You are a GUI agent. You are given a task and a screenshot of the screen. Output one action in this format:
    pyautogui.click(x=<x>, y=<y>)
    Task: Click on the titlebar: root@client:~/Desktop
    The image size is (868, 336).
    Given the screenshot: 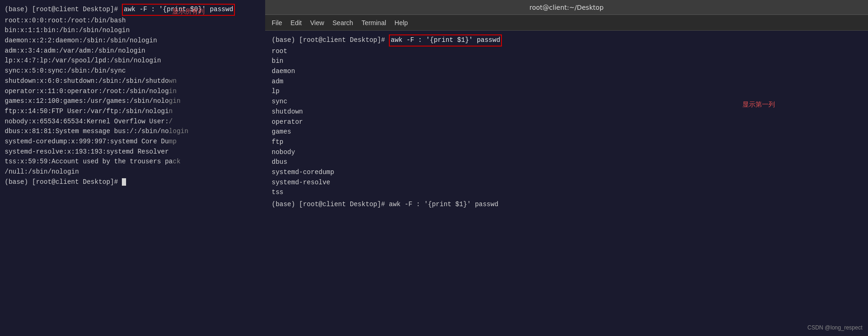 What is the action you would take?
    pyautogui.click(x=567, y=7)
    